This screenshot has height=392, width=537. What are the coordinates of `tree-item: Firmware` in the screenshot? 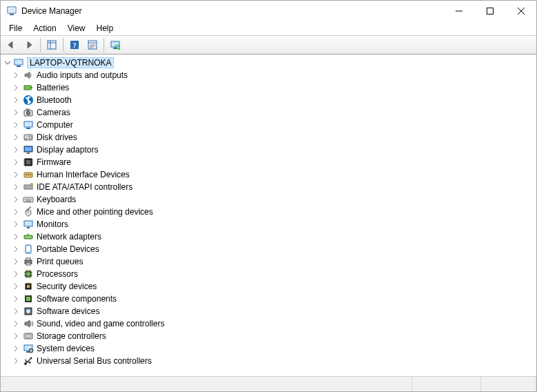 It's located at (268, 162).